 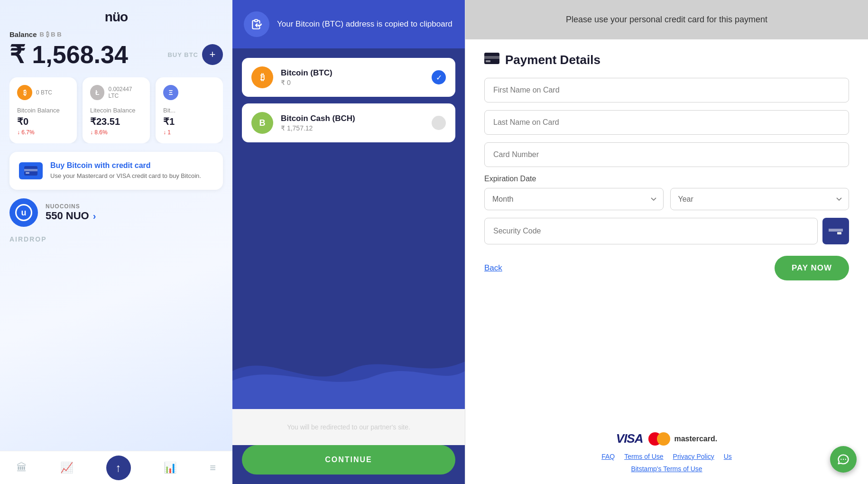 What do you see at coordinates (212, 55) in the screenshot?
I see `add-circle-icon: +` at bounding box center [212, 55].